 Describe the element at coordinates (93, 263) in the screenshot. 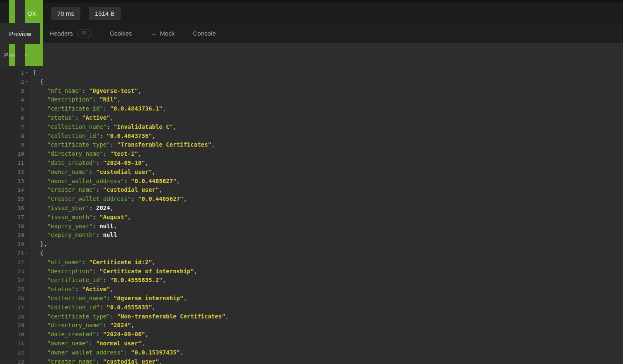

I see `code-line-content: "nft_name": "Certificate id:2",` at that location.